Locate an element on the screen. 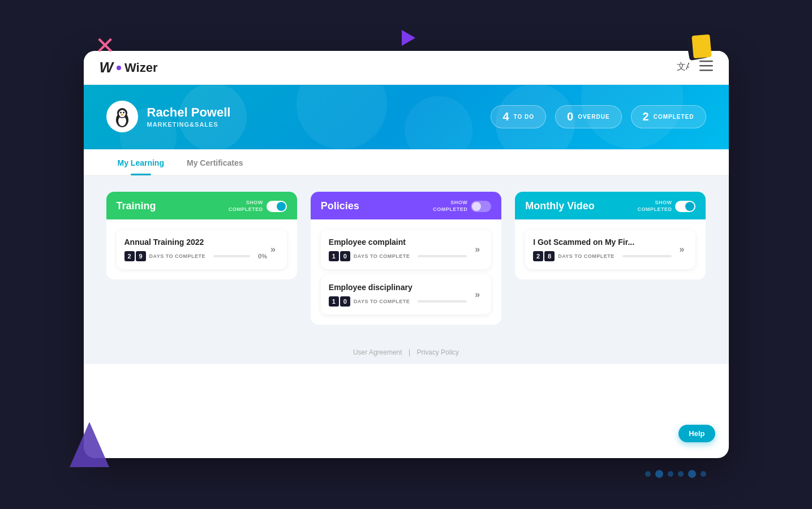 This screenshot has height=509, width=812. deco-bookmark-icon is located at coordinates (701, 52).